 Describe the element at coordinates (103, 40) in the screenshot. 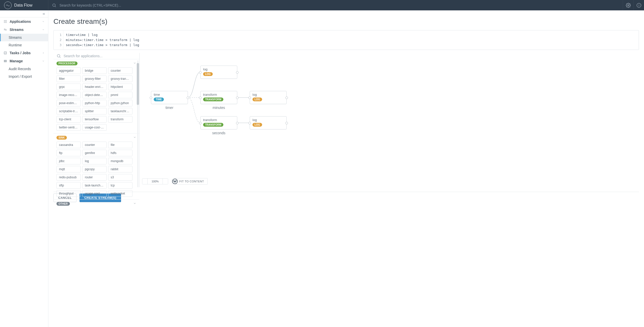

I see `editor-code: timer=time | log minutes=:timer.time > t…` at that location.